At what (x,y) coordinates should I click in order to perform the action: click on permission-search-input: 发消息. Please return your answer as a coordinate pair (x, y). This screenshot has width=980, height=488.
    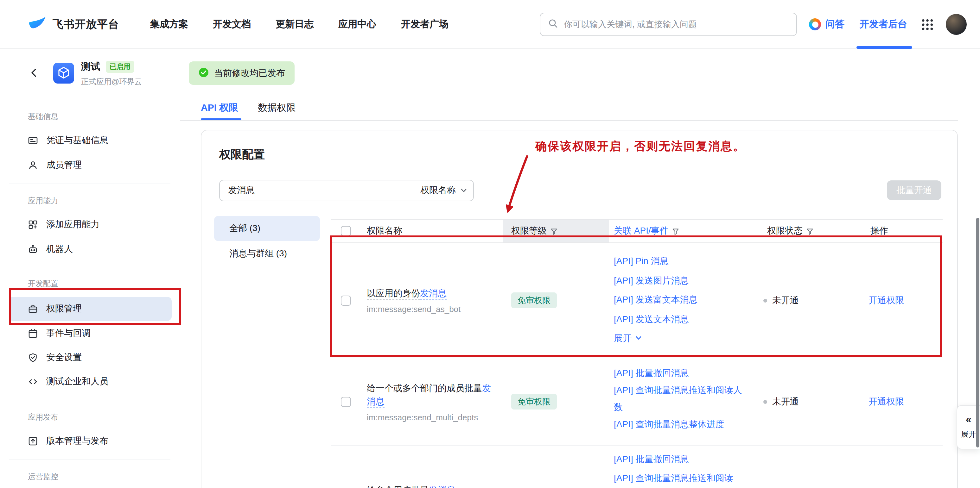
    Looking at the image, I should click on (317, 191).